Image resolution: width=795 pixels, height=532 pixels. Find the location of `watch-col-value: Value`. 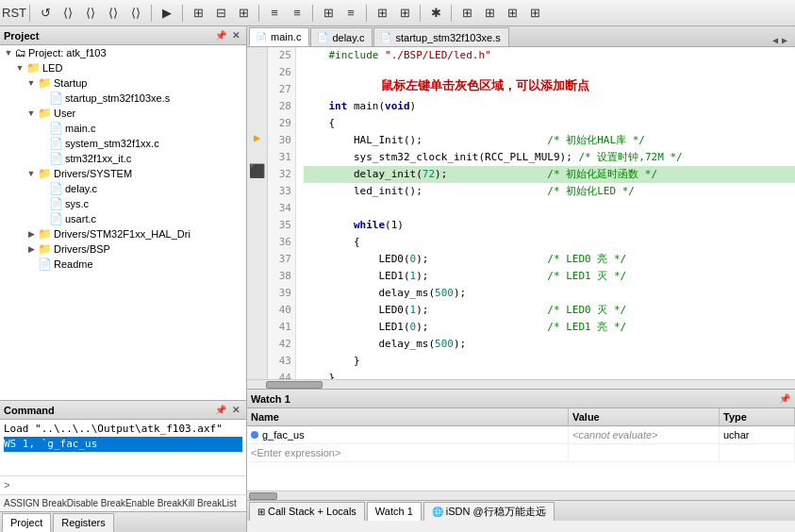

watch-col-value: Value is located at coordinates (644, 417).